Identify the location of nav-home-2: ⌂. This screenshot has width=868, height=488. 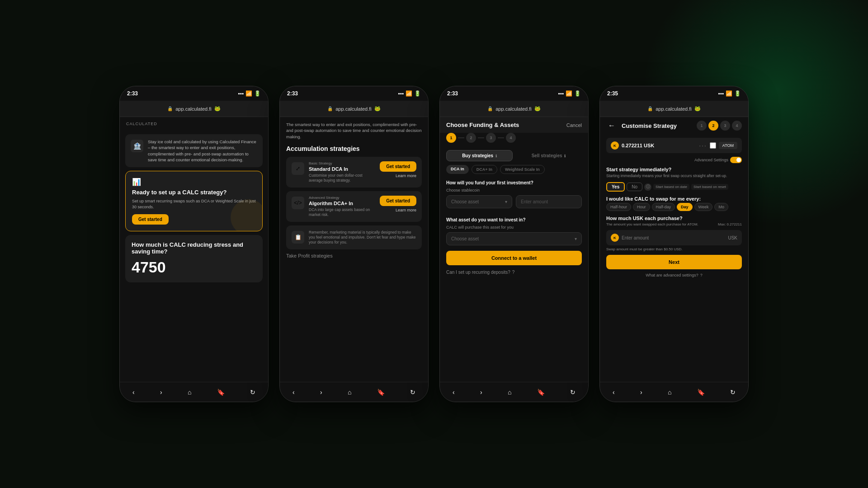
(349, 392).